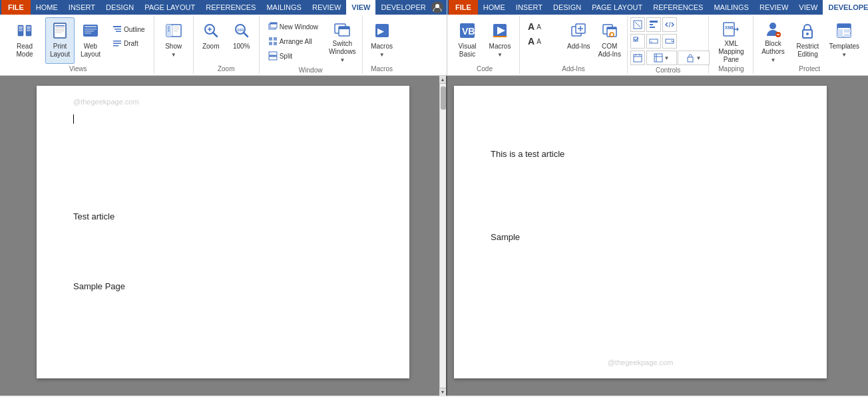 This screenshot has width=868, height=397. Describe the element at coordinates (731, 41) in the screenshot. I see `xml-mapping-button: XML XML MappingPane` at that location.